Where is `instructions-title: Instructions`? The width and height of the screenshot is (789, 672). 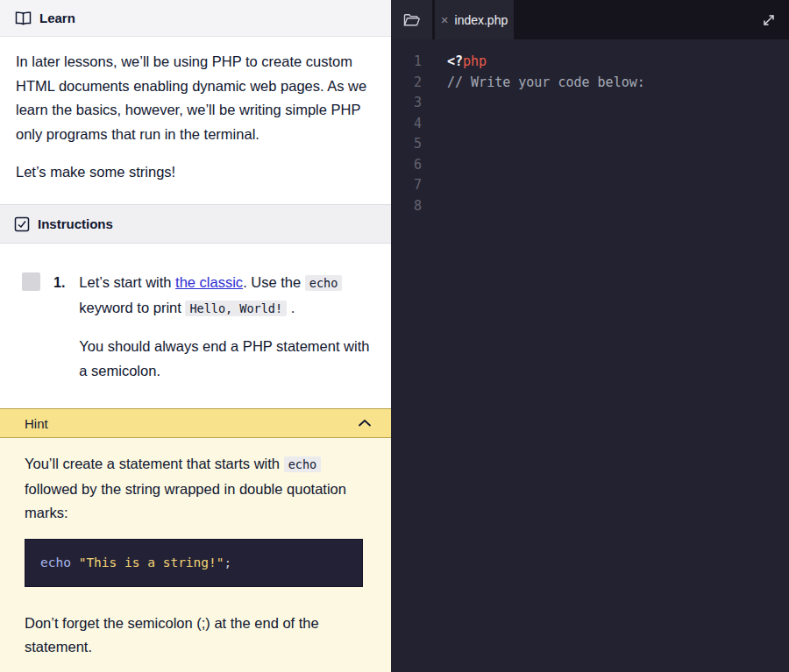
instructions-title: Instructions is located at coordinates (75, 224).